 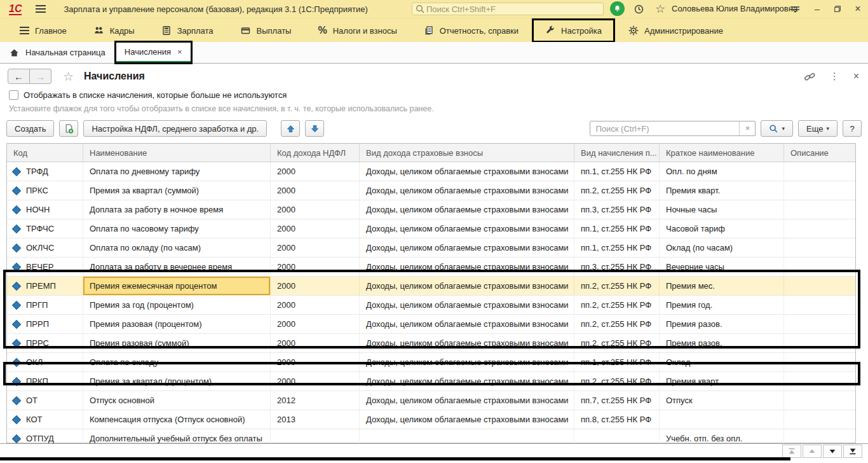 I want to click on row-ndfl-code-cell: 2013, so click(x=315, y=420).